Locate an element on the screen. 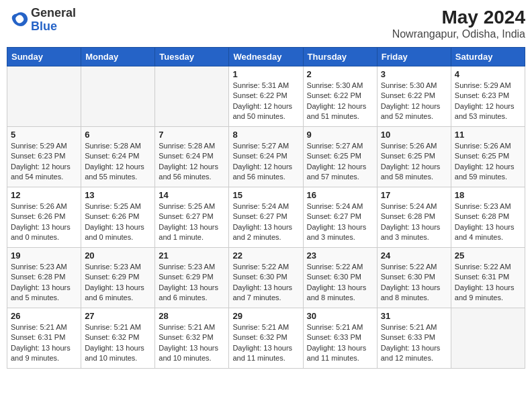  sun-info: Sunrise: 5:27 AMSunset: 6:24 PMDaylight:… is located at coordinates (266, 162).